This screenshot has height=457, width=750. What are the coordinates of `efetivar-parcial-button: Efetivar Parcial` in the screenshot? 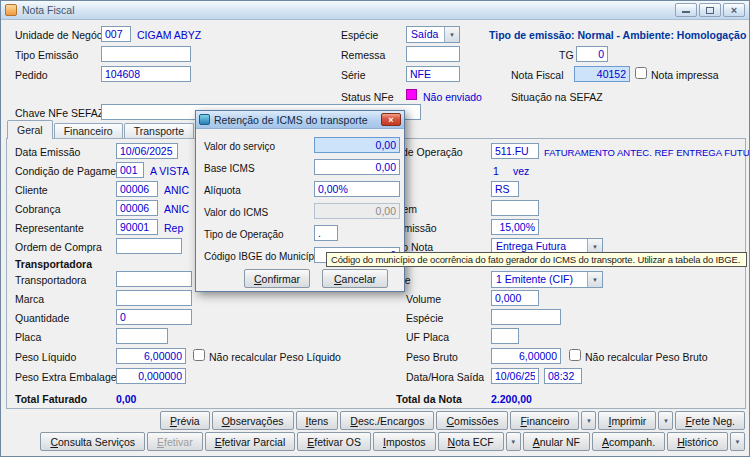 It's located at (250, 442).